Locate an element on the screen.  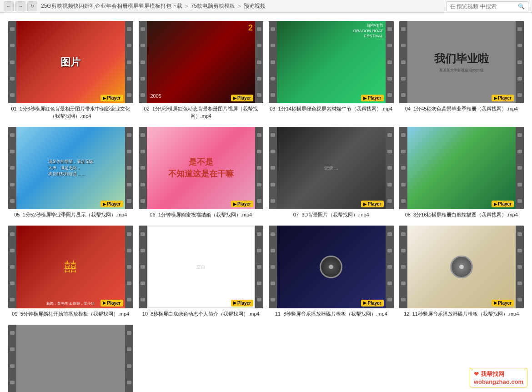
list-item: 13 ... is located at coordinates (71, 357).